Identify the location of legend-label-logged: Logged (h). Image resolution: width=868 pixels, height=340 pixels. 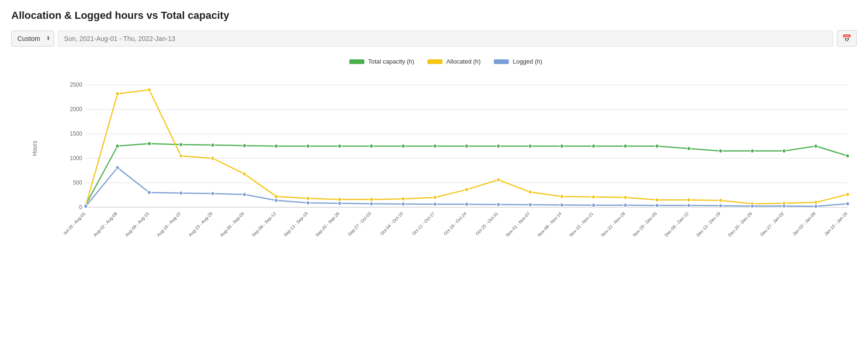
(527, 61).